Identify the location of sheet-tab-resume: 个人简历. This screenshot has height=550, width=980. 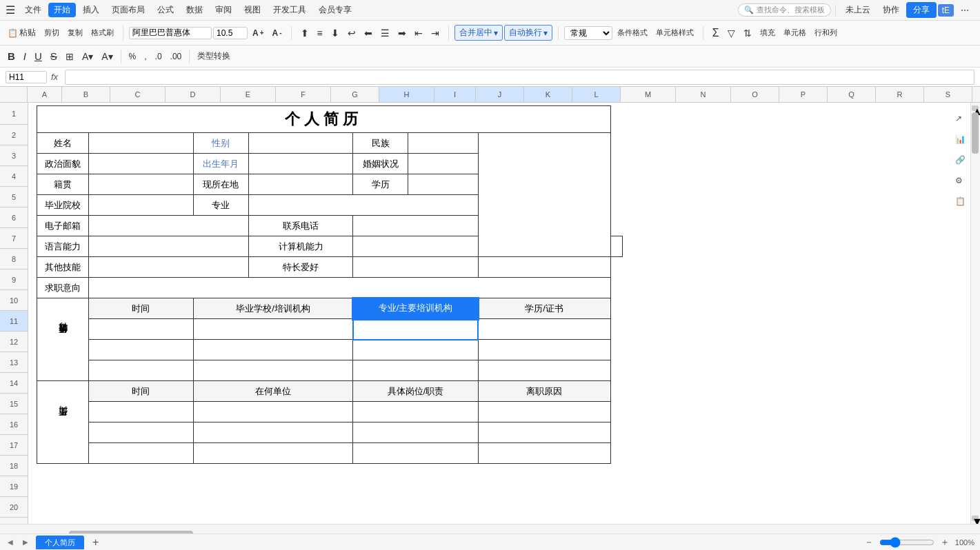
(60, 542).